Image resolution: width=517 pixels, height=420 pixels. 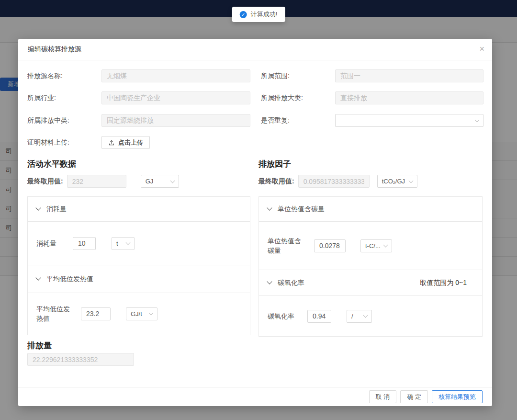 What do you see at coordinates (482, 49) in the screenshot?
I see `close-icon: ×` at bounding box center [482, 49].